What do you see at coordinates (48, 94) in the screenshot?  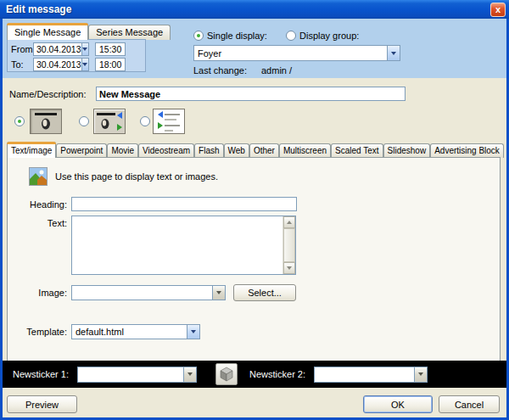 I see `name-description-label: Name/Description:` at bounding box center [48, 94].